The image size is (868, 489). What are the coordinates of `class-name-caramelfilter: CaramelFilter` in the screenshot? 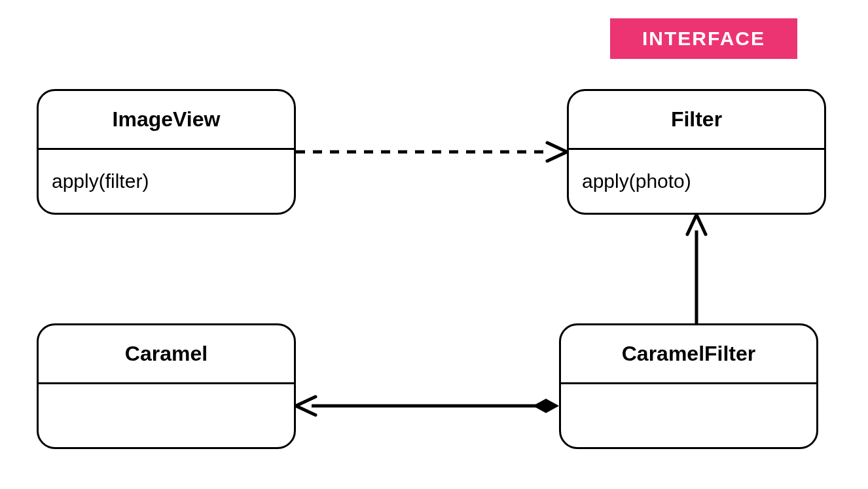 It's located at (689, 355).